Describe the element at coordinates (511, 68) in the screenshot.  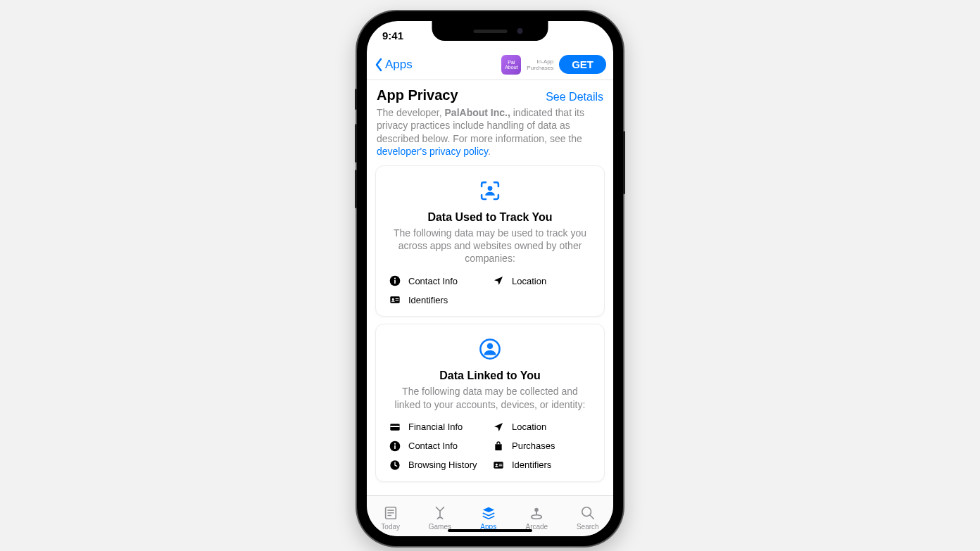
I see `app-icon-line2: About` at that location.